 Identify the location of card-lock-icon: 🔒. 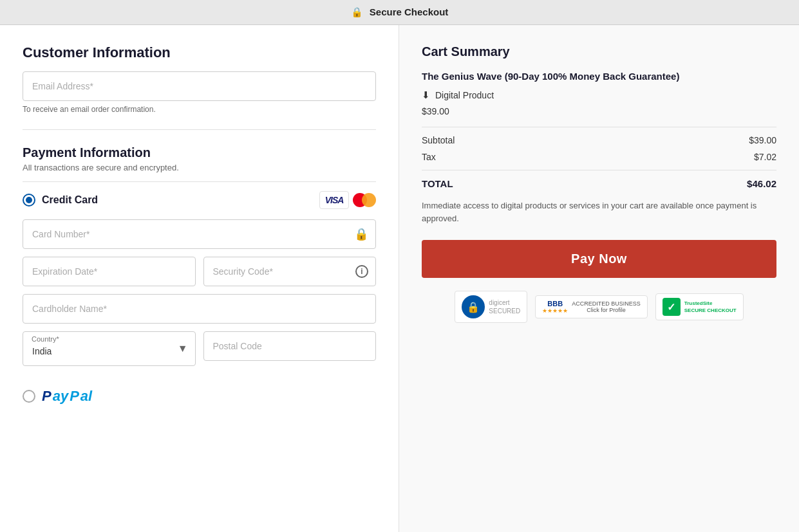
(361, 234).